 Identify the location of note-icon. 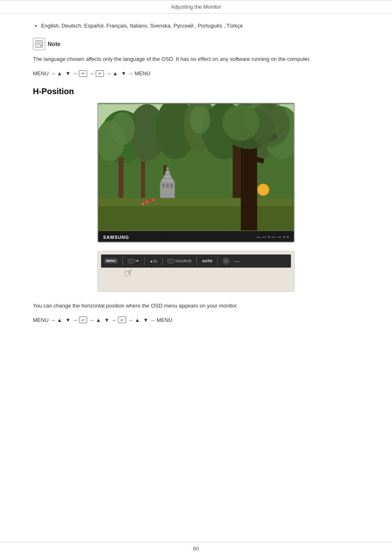
(39, 44).